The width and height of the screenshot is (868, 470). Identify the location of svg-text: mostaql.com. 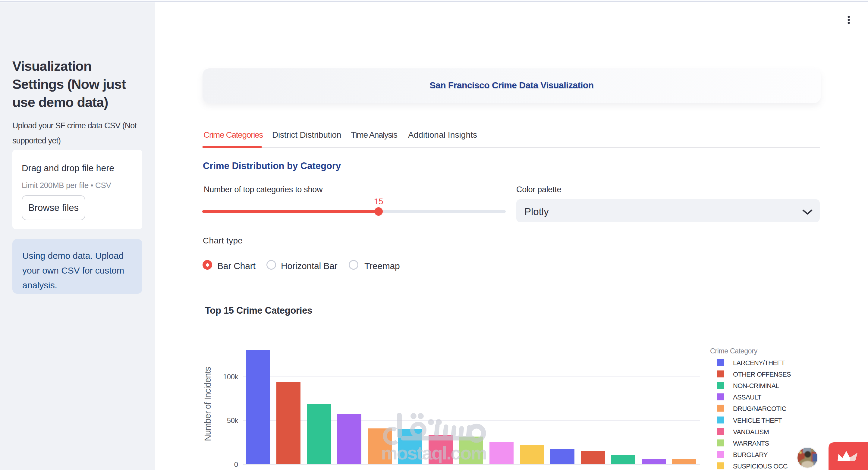
(434, 453).